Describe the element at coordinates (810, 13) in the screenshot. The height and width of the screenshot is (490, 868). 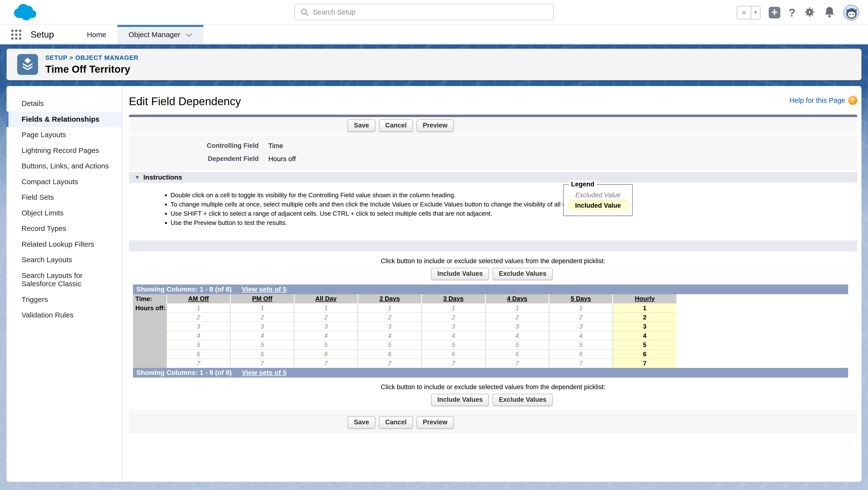
I see `setup-gear-icon` at that location.